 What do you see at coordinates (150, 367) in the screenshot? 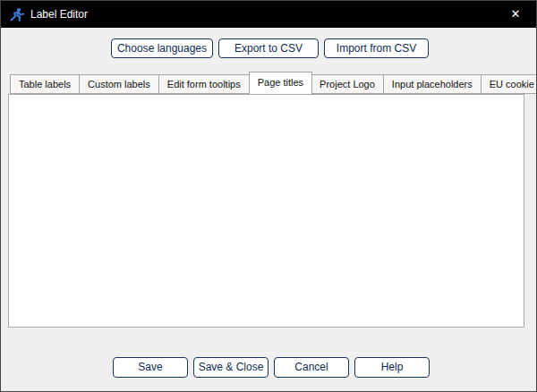
I see `save-button: Save` at bounding box center [150, 367].